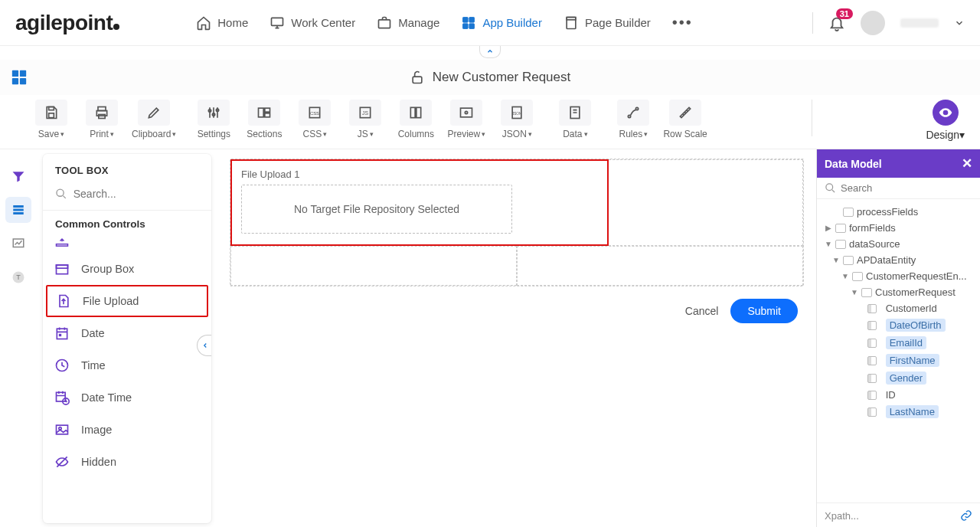  Describe the element at coordinates (18, 176) in the screenshot. I see `rail-filter` at that location.